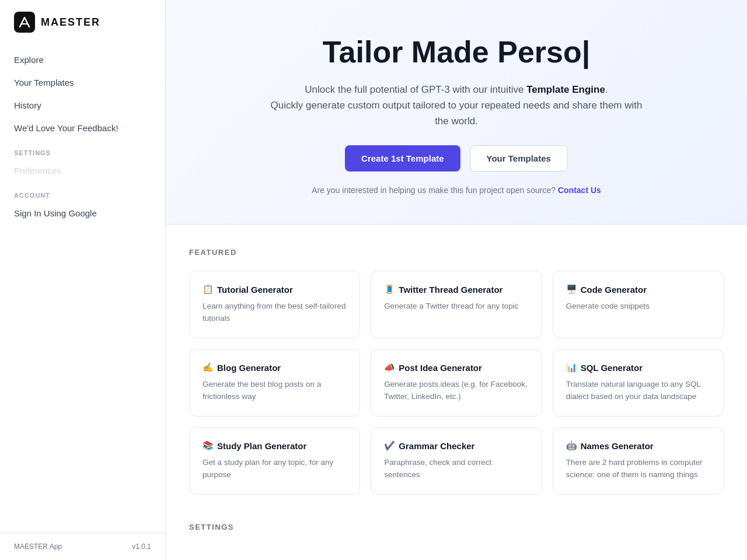 The height and width of the screenshot is (560, 747). What do you see at coordinates (456, 159) in the screenshot?
I see `hero-buttons: Create 1st Template Your Templates` at bounding box center [456, 159].